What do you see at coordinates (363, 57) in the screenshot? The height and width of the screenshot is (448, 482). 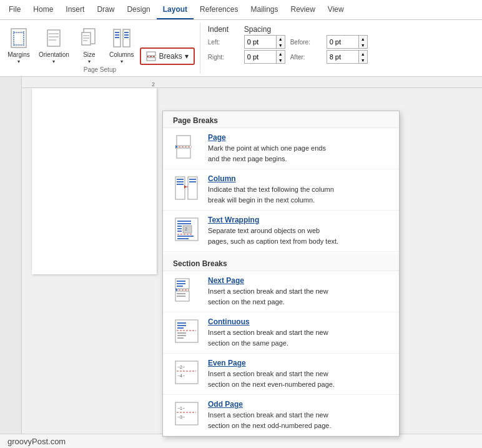 I see `spacing-after-spinners: ▲ ▼` at bounding box center [363, 57].